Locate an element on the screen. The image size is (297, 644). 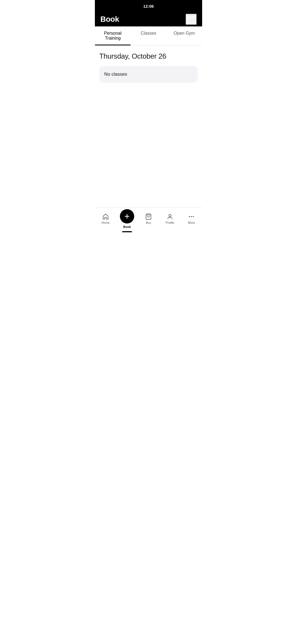
page-title: Book is located at coordinates (110, 19).